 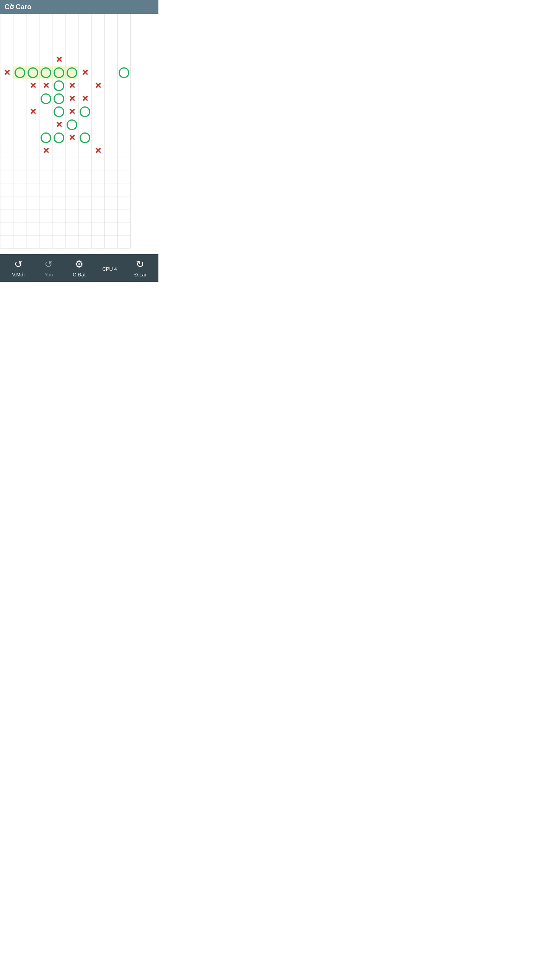 What do you see at coordinates (79, 268) in the screenshot?
I see `settings-button: C.Đặt` at bounding box center [79, 268].